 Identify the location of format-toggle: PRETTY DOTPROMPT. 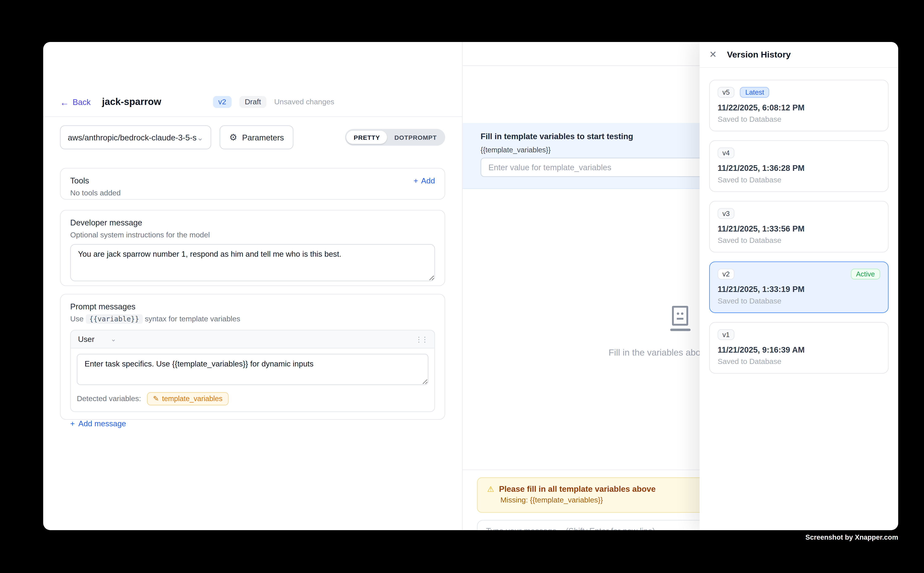
(395, 137).